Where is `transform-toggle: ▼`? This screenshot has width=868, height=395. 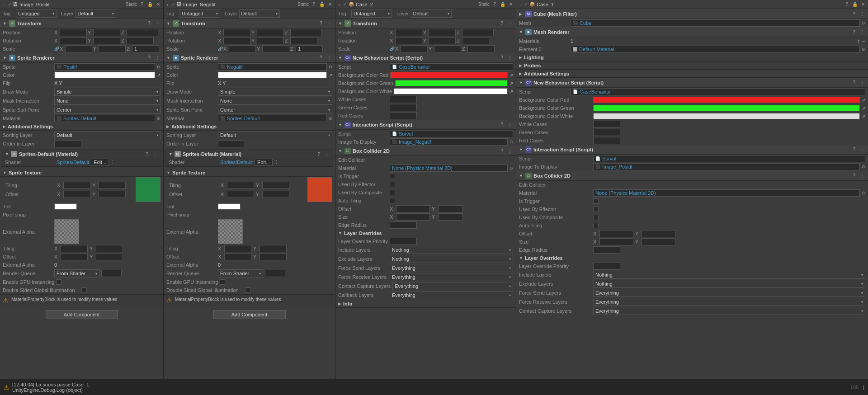
transform-toggle: ▼ is located at coordinates (5, 24).